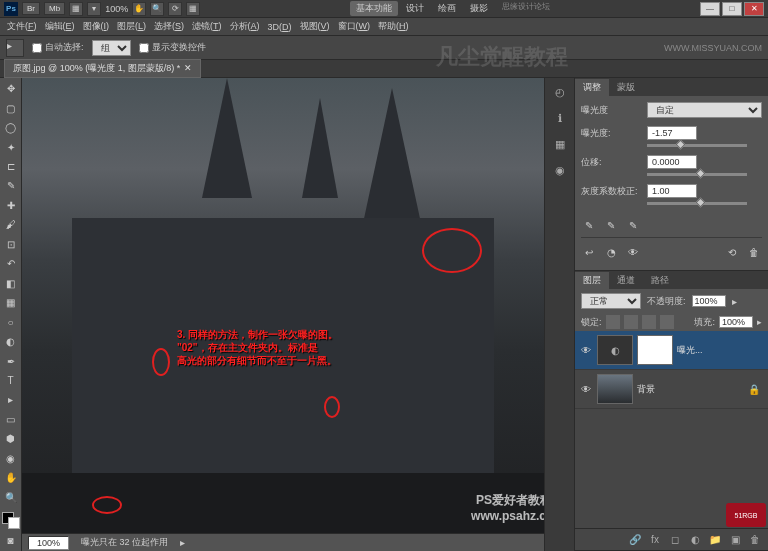  Describe the element at coordinates (48, 543) in the screenshot. I see `status-zoom: 100%` at that location.